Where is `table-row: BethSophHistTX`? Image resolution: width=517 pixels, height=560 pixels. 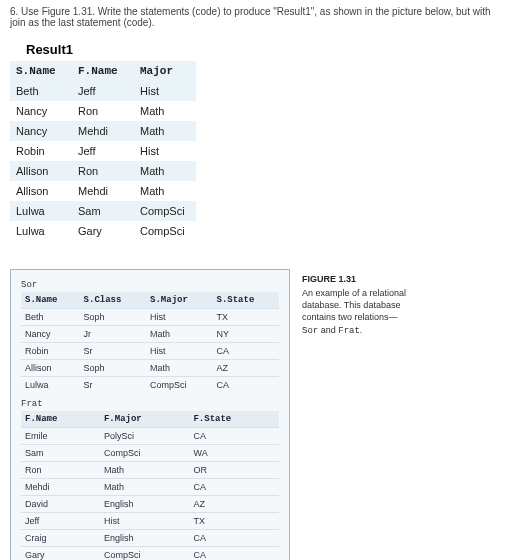
table-row: BethSophHistTX is located at coordinates (150, 318).